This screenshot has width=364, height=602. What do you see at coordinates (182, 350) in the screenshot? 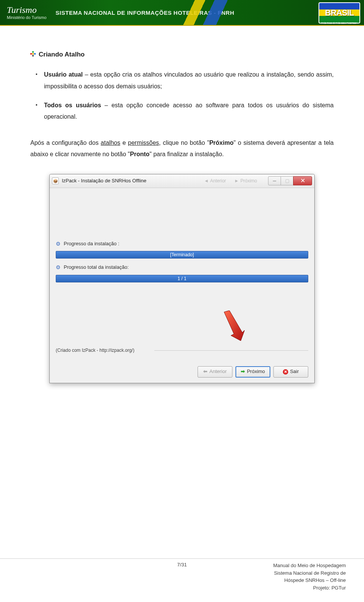
I see `credit-line: (Criado com IzPack - http://izpack.org/)` at bounding box center [182, 350].